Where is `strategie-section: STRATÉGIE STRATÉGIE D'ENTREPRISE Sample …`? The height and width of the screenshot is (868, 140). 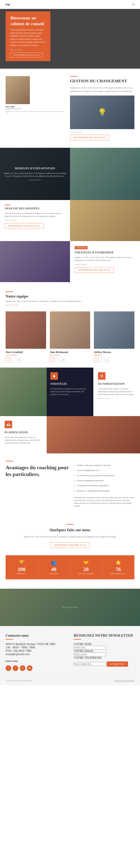 strategie-section: STRATÉGIE STRATÉGIE D'ENTREPRISE Sample … is located at coordinates (70, 261).